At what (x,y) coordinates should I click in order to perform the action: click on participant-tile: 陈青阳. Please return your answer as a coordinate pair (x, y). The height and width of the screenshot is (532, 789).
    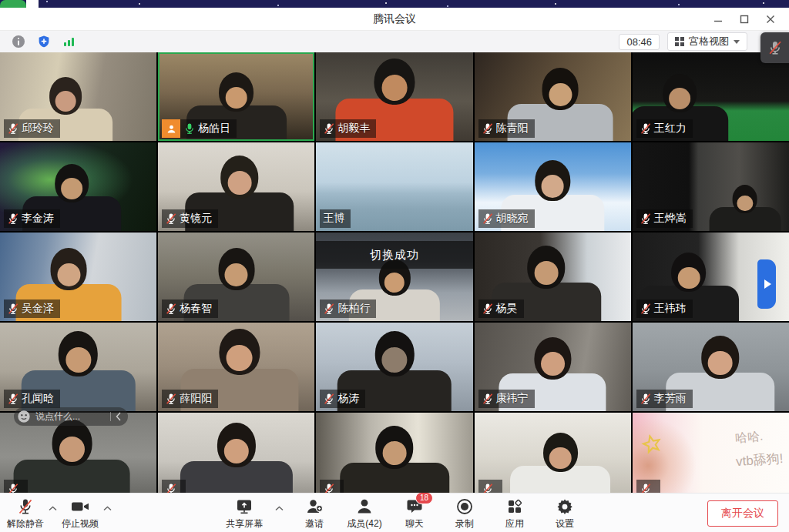
    Looking at the image, I should click on (553, 97).